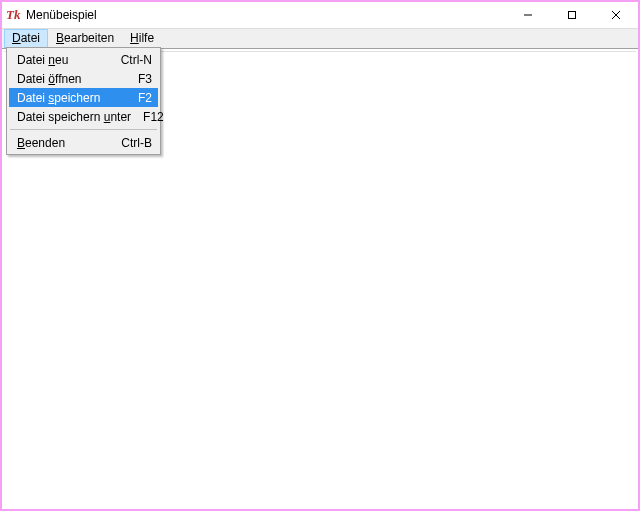  What do you see at coordinates (14, 15) in the screenshot?
I see `app-icon: Tk` at bounding box center [14, 15].